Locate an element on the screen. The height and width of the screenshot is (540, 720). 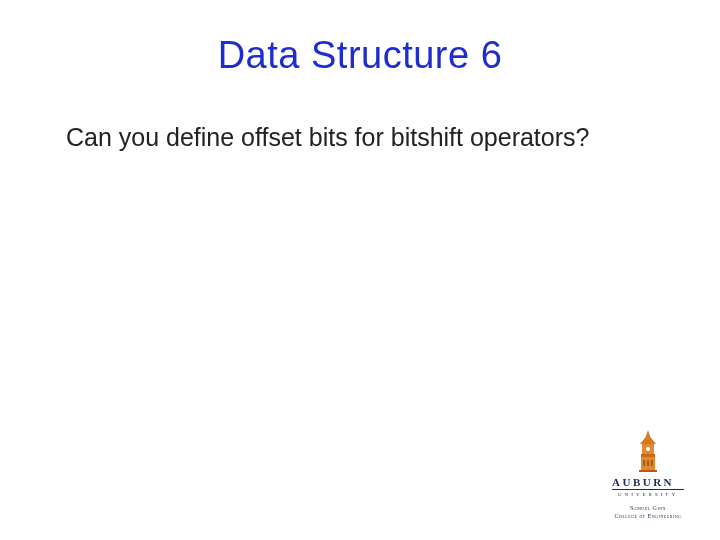
tower-icon is located at coordinates (648, 451).